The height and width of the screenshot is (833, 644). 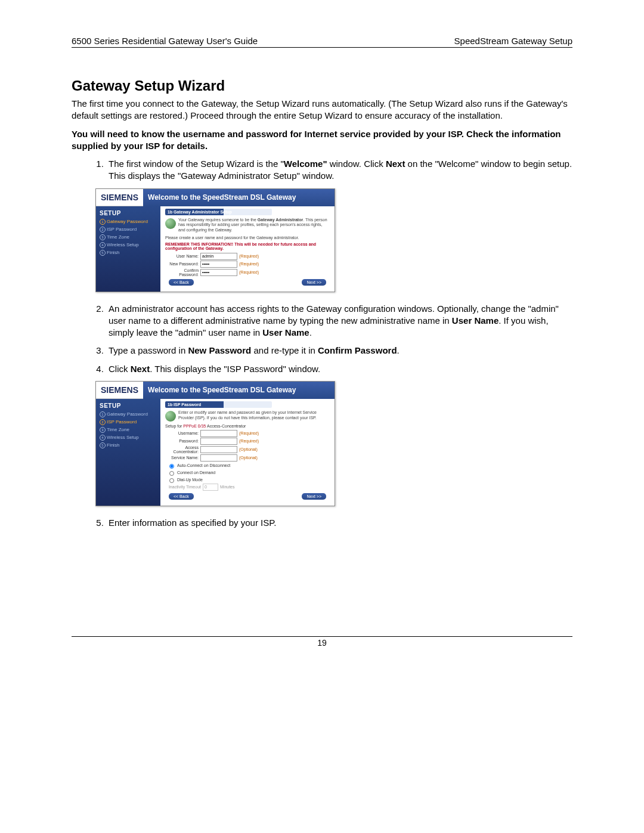 I want to click on access-concentrator-input, so click(x=219, y=450).